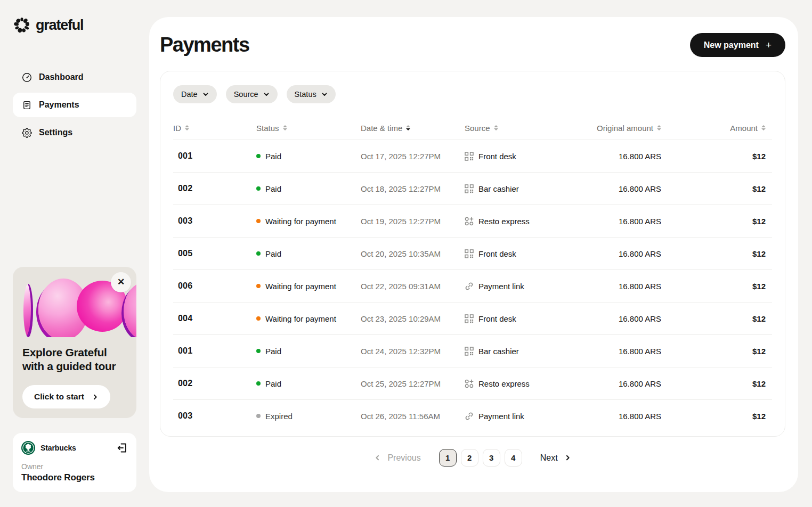  What do you see at coordinates (499, 189) in the screenshot?
I see `source-label: Bar cashier` at bounding box center [499, 189].